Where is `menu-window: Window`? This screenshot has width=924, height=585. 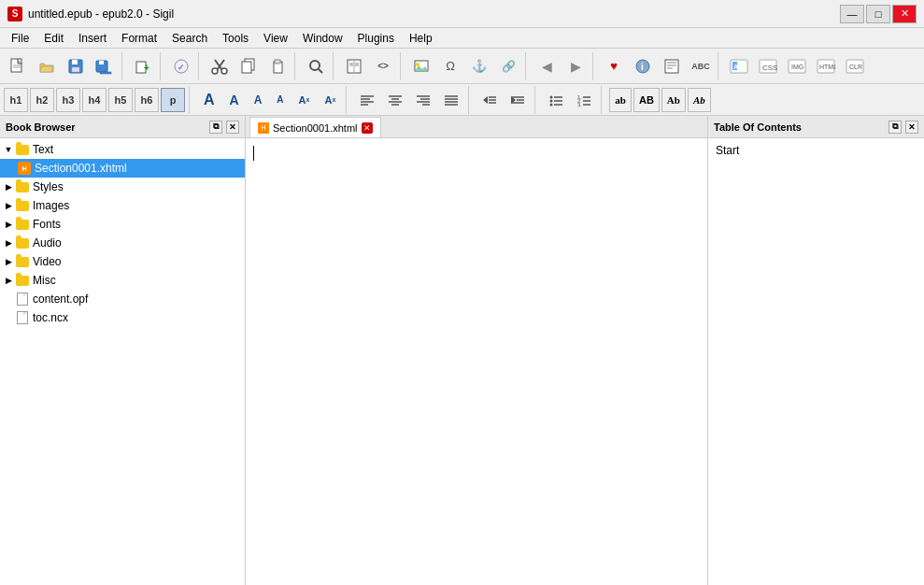
menu-window: Window is located at coordinates (323, 38).